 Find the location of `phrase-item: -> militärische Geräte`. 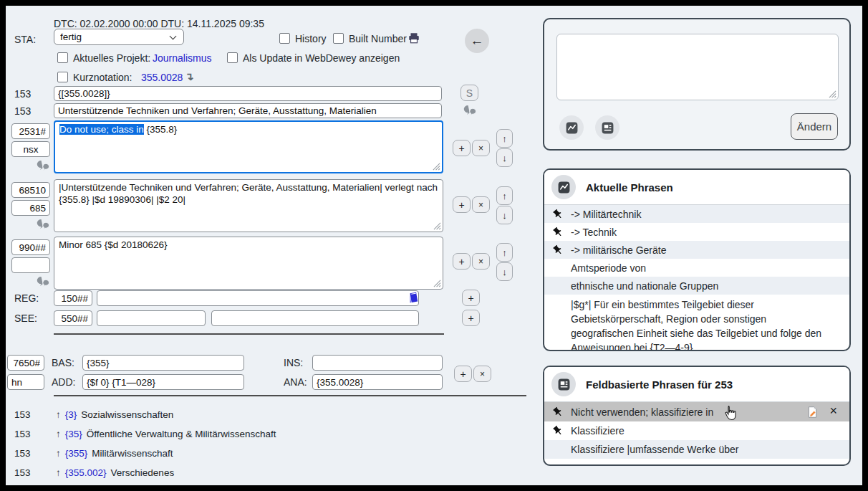

phrase-item: -> militärische Geräte is located at coordinates (697, 249).